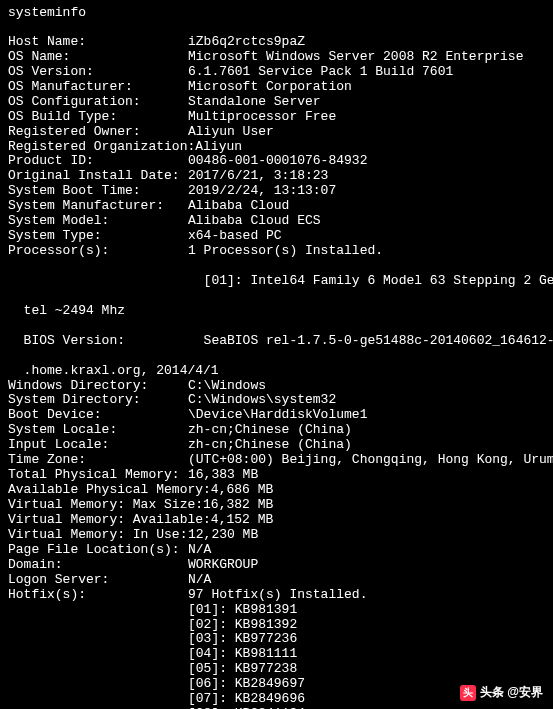  What do you see at coordinates (378, 340) in the screenshot?
I see `bios-value: SeaBIOS rel-1.7.5-0-ge51488c-20140602_16…` at bounding box center [378, 340].